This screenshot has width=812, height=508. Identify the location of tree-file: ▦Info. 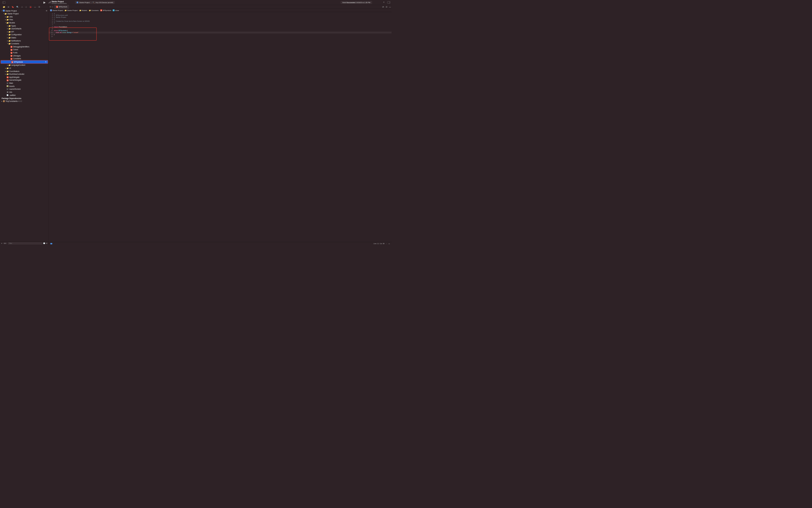
(24, 92).